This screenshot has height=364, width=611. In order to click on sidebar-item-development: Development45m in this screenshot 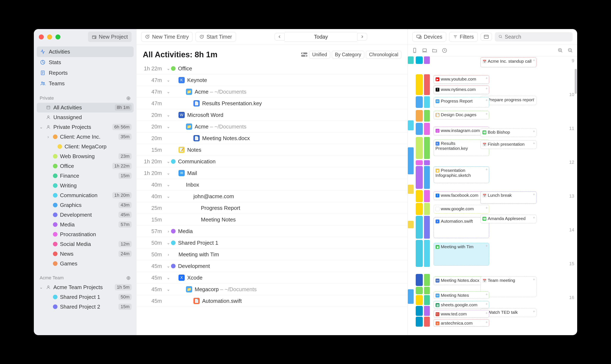, I will do `click(85, 215)`.